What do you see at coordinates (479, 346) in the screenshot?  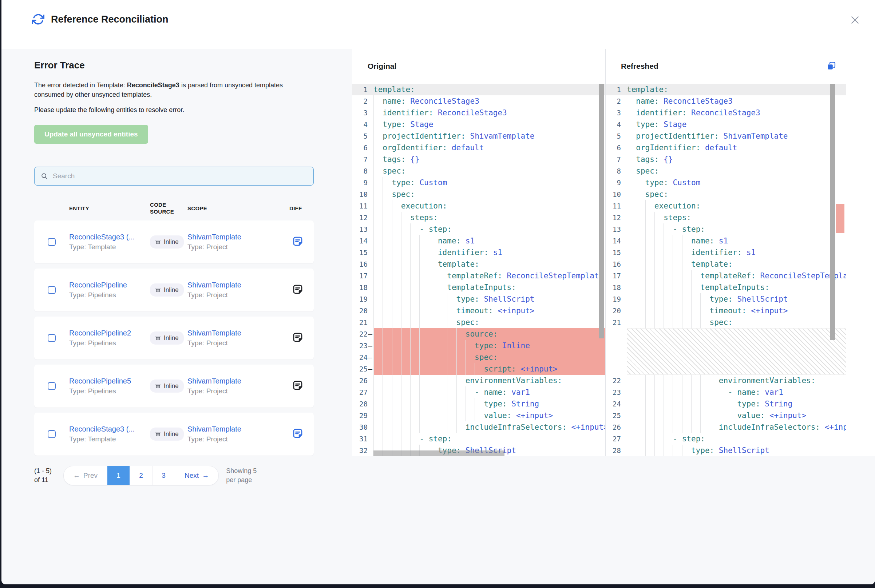 I see `code-line: 23—type: Inline` at bounding box center [479, 346].